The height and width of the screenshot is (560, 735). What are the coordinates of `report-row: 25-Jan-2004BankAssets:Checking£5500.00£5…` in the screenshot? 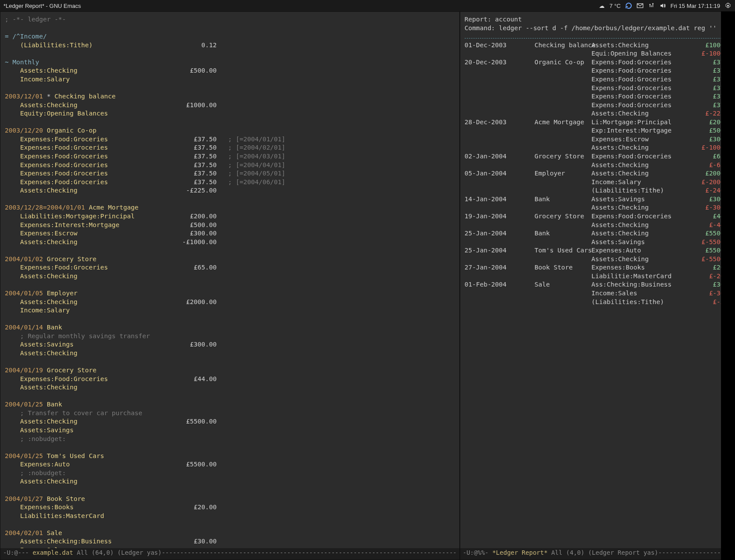 It's located at (600, 234).